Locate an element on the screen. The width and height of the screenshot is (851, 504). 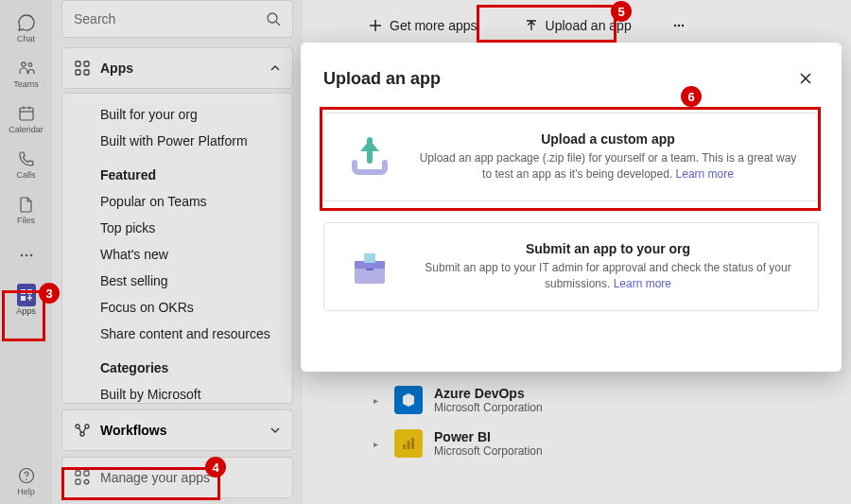
submit-to-org-card: Submit an app to your org Submit an app … is located at coordinates (571, 267).